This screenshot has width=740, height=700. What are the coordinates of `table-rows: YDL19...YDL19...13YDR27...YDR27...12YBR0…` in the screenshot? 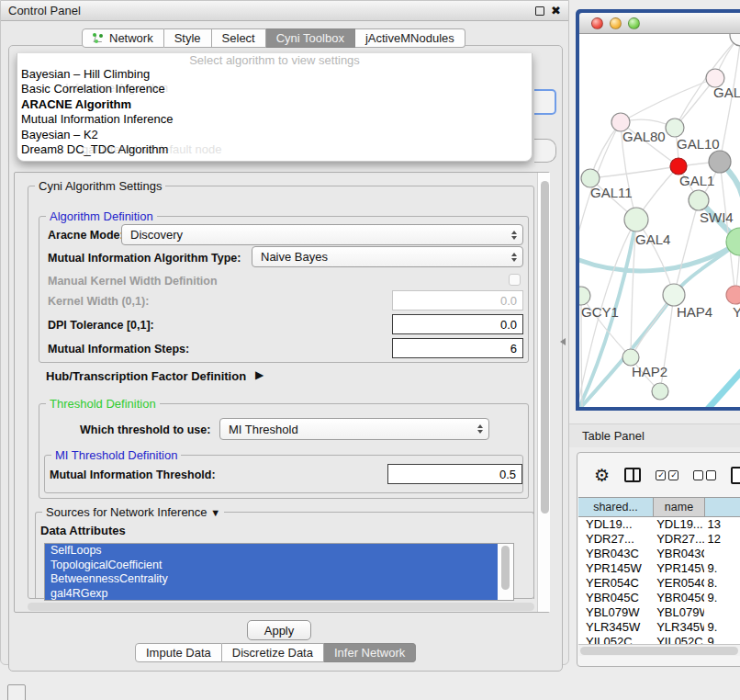 It's located at (659, 581).